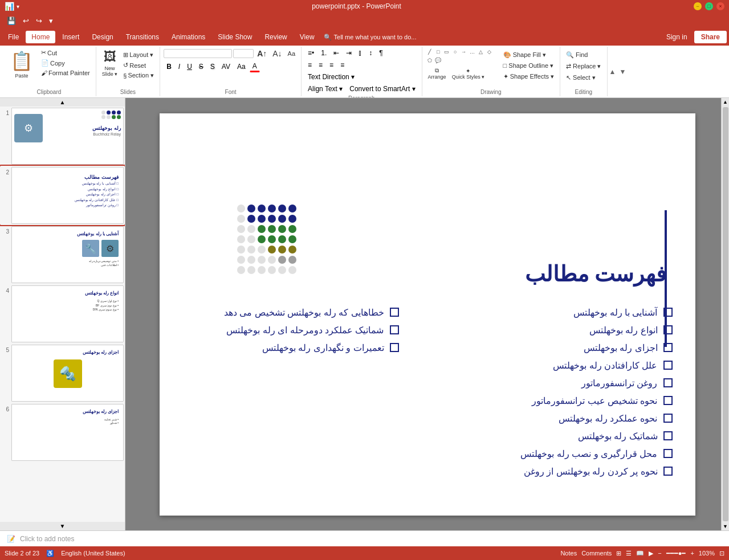 Image resolution: width=729 pixels, height=560 pixels. What do you see at coordinates (40, 37) in the screenshot?
I see `menu-home: Home` at bounding box center [40, 37].